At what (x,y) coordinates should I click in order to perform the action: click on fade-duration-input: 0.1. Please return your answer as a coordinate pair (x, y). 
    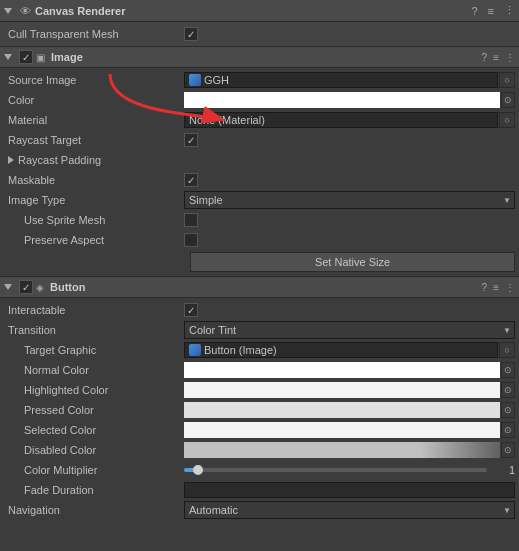
    Looking at the image, I should click on (350, 490).